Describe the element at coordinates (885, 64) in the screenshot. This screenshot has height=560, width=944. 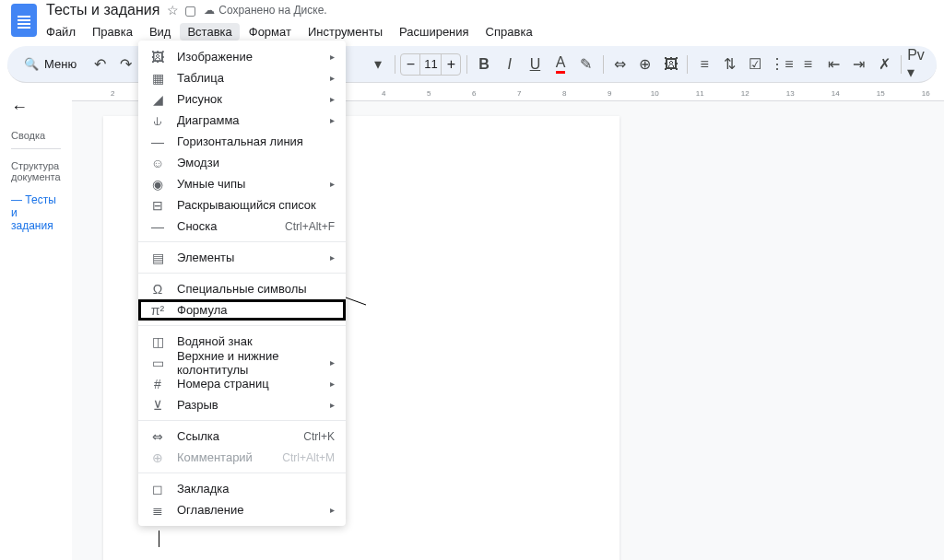
I see `clear-formatting-button: ✗` at that location.